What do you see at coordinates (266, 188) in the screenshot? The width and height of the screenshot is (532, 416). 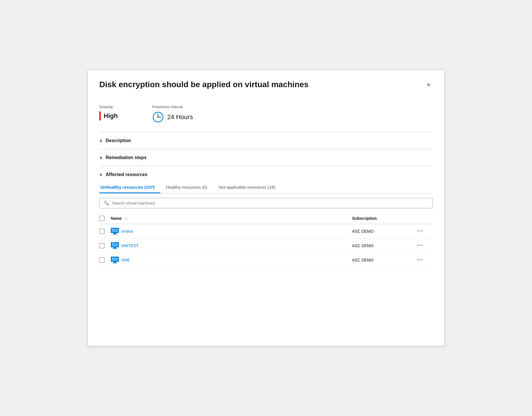 I see `resource-tabs: Unhealthy resources (107) Healthy resour…` at bounding box center [266, 188].